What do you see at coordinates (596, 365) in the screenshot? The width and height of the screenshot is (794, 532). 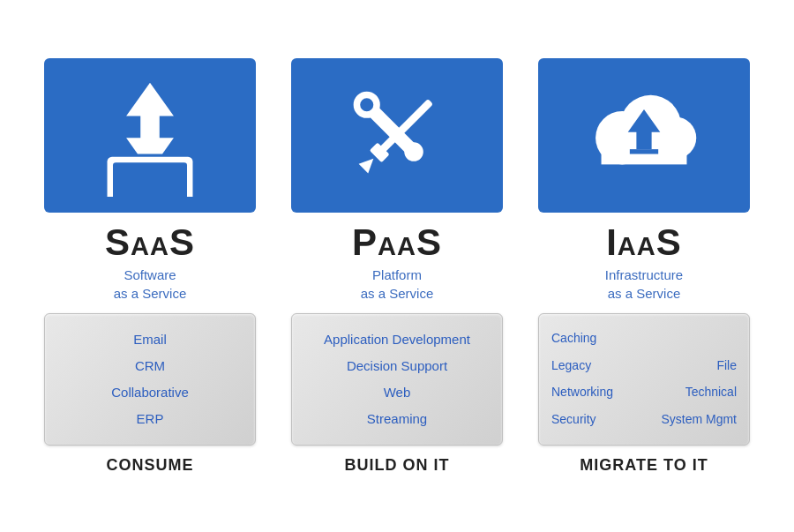 I see `list-item: Legacy` at bounding box center [596, 365].